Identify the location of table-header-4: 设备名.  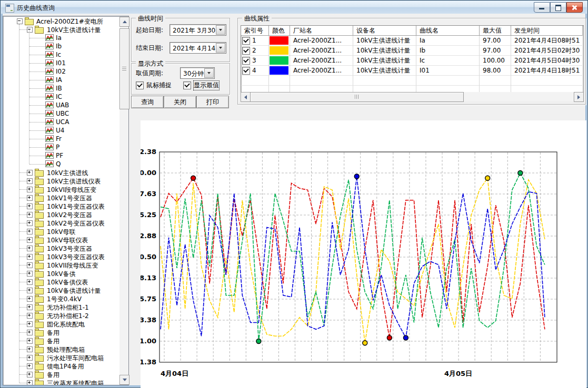
(385, 30).